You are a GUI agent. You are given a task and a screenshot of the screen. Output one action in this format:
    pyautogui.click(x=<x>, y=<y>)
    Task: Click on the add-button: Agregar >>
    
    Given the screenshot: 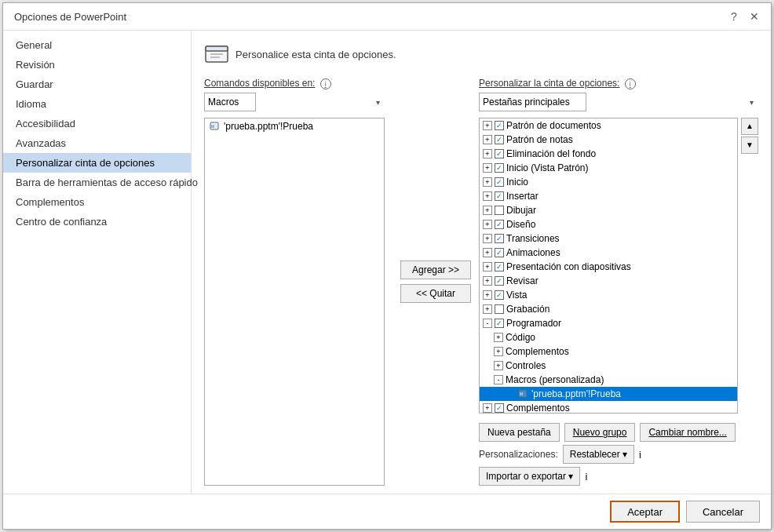 What is the action you would take?
    pyautogui.click(x=436, y=270)
    